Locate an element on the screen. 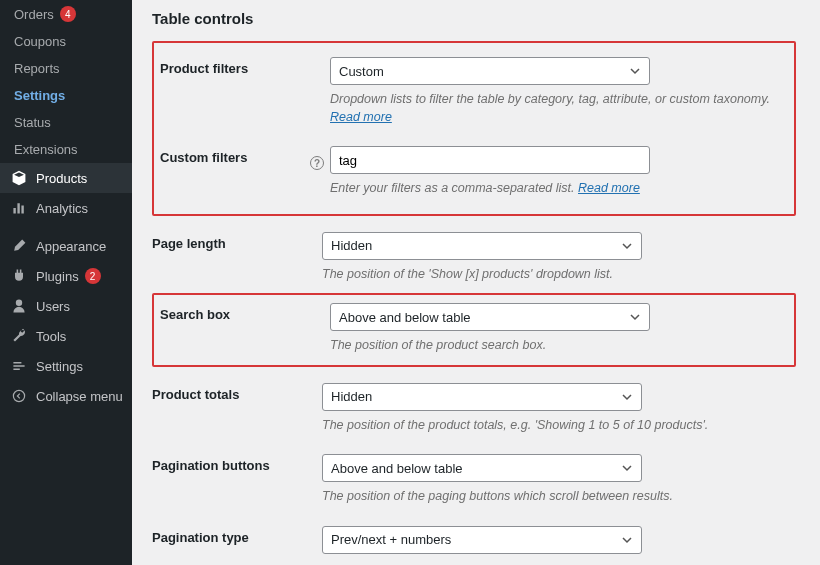  pagination-buttons-help: The position of the paging buttons which… is located at coordinates (552, 497).